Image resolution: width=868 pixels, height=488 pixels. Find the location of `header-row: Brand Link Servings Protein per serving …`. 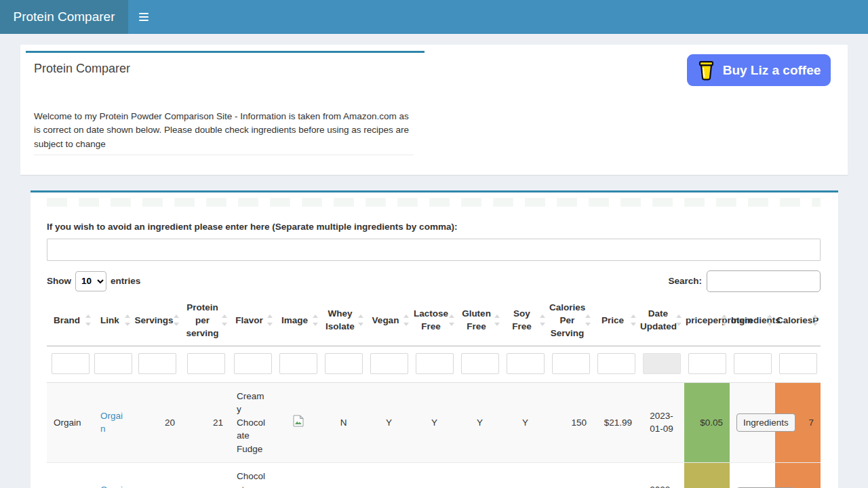

header-row: Brand Link Servings Protein per serving … is located at coordinates (434, 321).